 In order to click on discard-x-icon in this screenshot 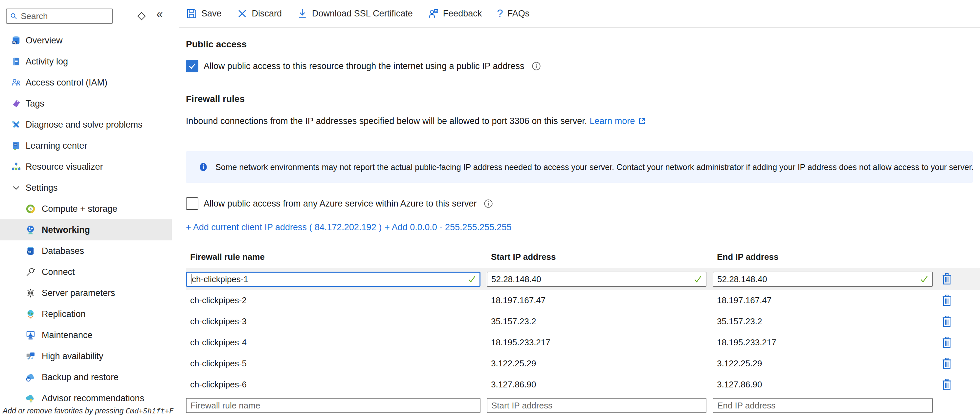, I will do `click(242, 14)`.